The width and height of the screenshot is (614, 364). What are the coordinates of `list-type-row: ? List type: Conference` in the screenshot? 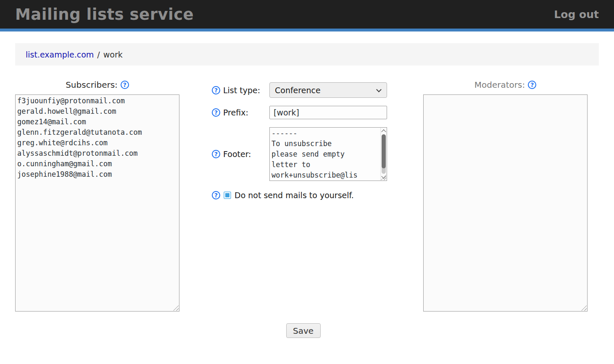 It's located at (299, 90).